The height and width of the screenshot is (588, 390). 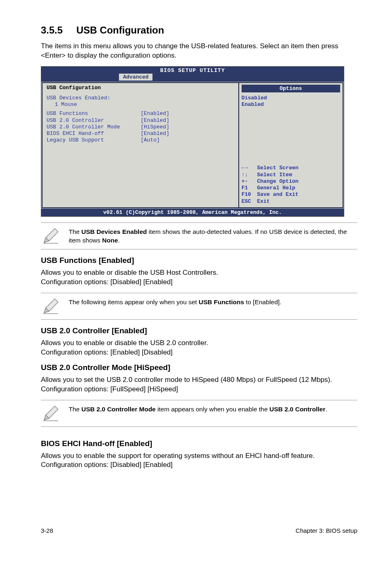 What do you see at coordinates (291, 185) in the screenshot?
I see `bios-nav: ←→Select Screen ↑↓Select Item +-Change O…` at bounding box center [291, 185].